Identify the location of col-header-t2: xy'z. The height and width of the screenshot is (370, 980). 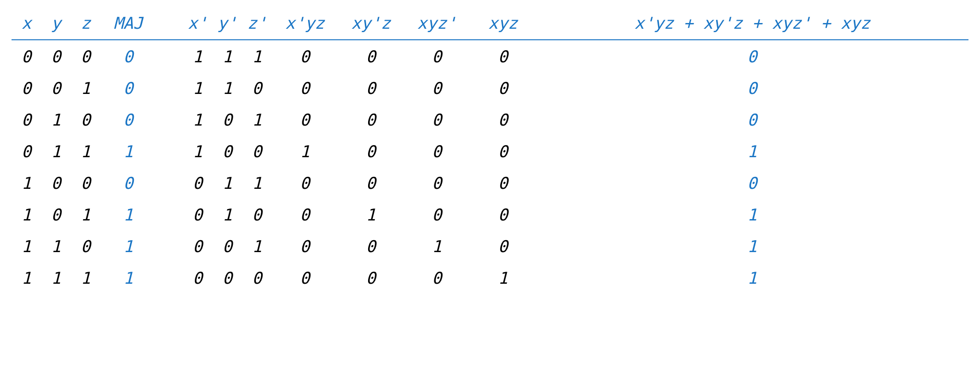
(371, 24).